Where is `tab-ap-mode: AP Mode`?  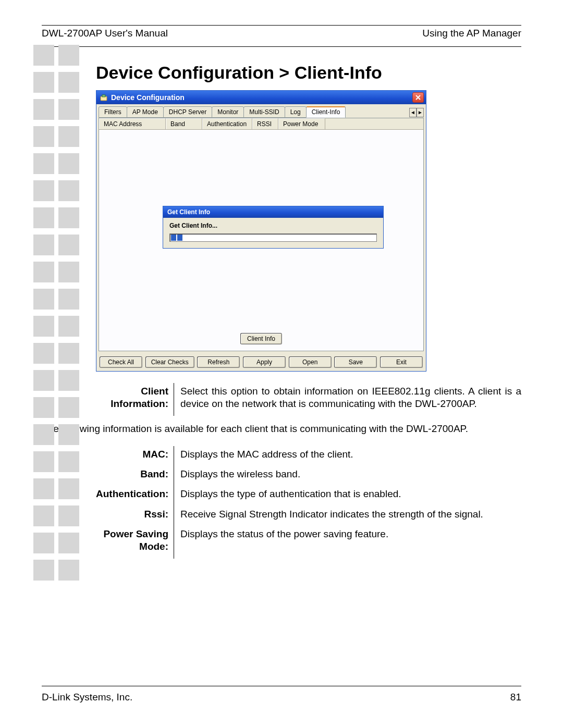
tab-ap-mode: AP Mode is located at coordinates (145, 112).